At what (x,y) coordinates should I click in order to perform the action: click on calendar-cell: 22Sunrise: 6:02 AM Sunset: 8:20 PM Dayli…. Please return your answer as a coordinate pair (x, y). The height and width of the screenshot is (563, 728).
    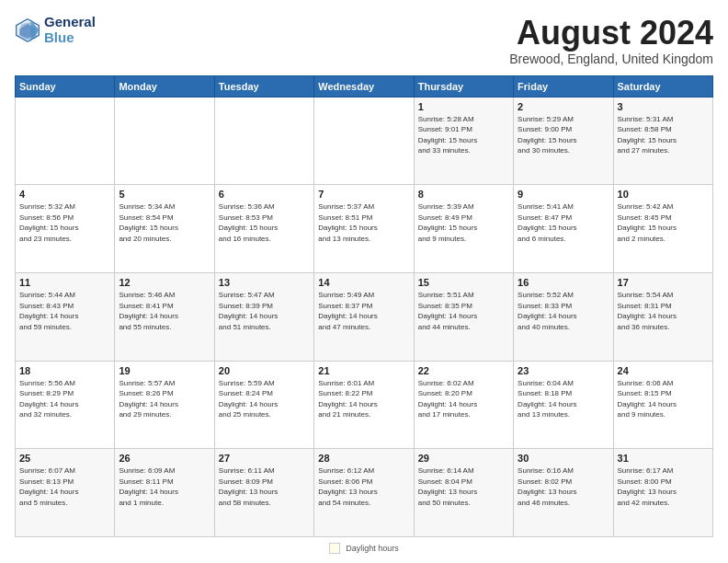
    Looking at the image, I should click on (463, 405).